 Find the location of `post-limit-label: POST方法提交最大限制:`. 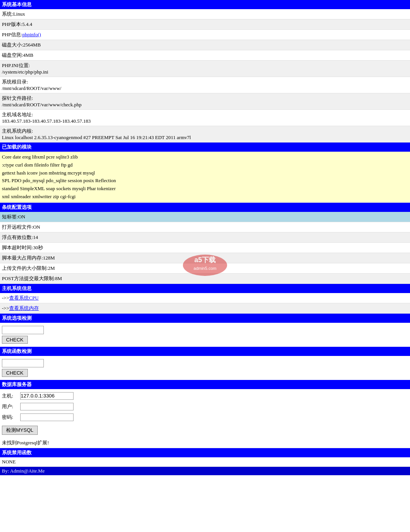

post-limit-label: POST方法提交最大限制: is located at coordinates (28, 278).